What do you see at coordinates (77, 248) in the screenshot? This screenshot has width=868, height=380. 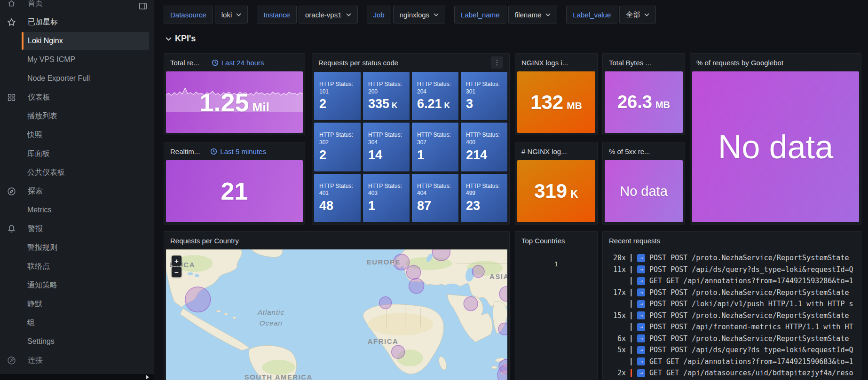 I see `sidebar-item-alert-rules: 警报规则` at bounding box center [77, 248].